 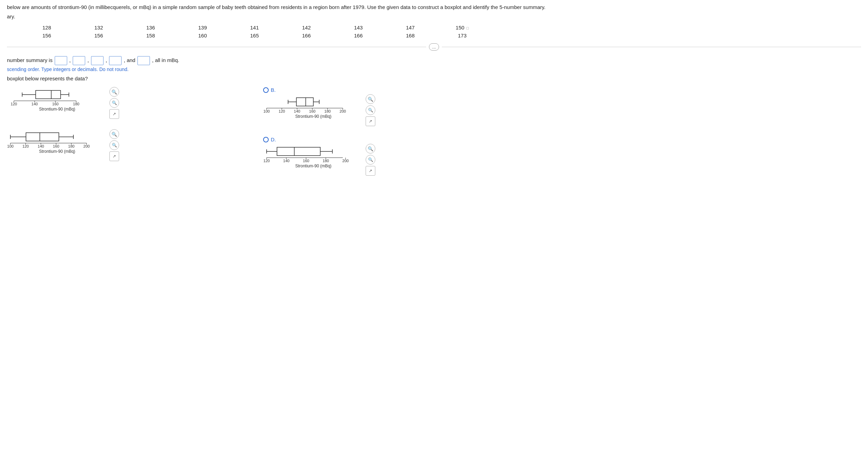 What do you see at coordinates (313, 107) in the screenshot?
I see `chart-b-plot: 100 120 140 160 180 200 Strontium-90 (mB…` at bounding box center [313, 107].